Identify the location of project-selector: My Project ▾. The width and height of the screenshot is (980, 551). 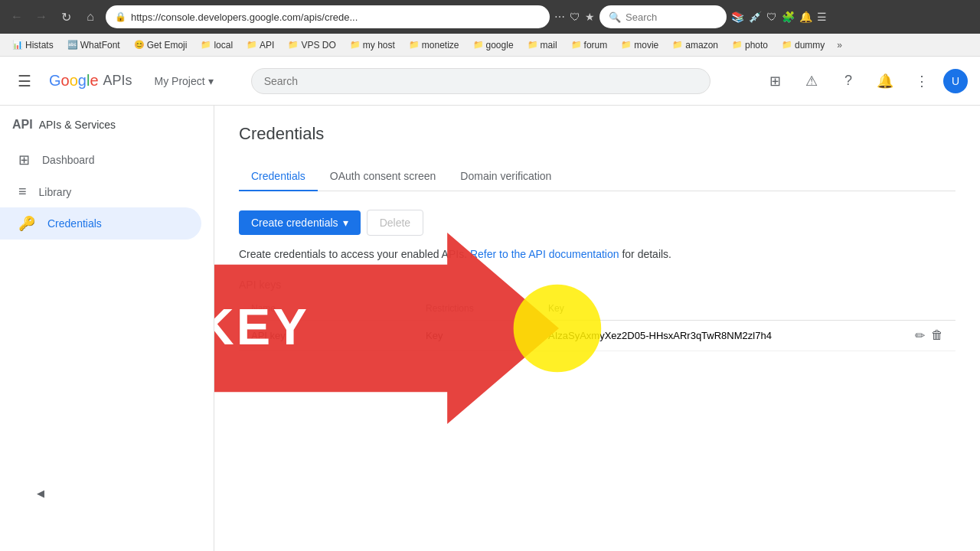
(184, 81).